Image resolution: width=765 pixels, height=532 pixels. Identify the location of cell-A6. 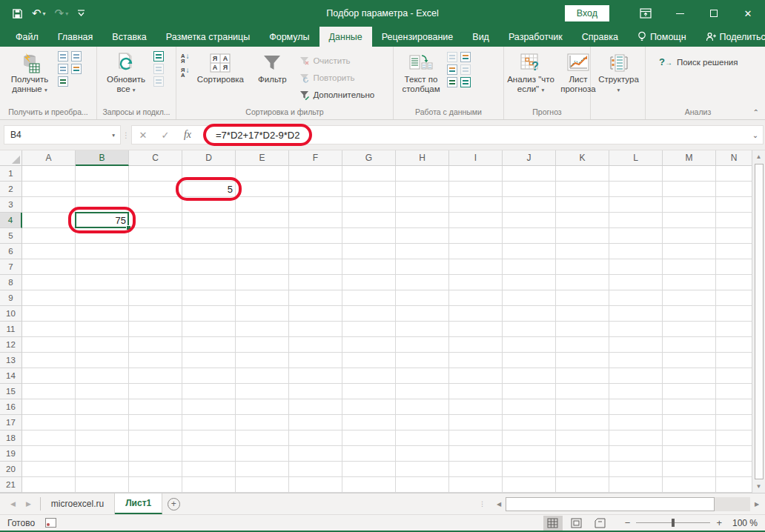
(49, 252).